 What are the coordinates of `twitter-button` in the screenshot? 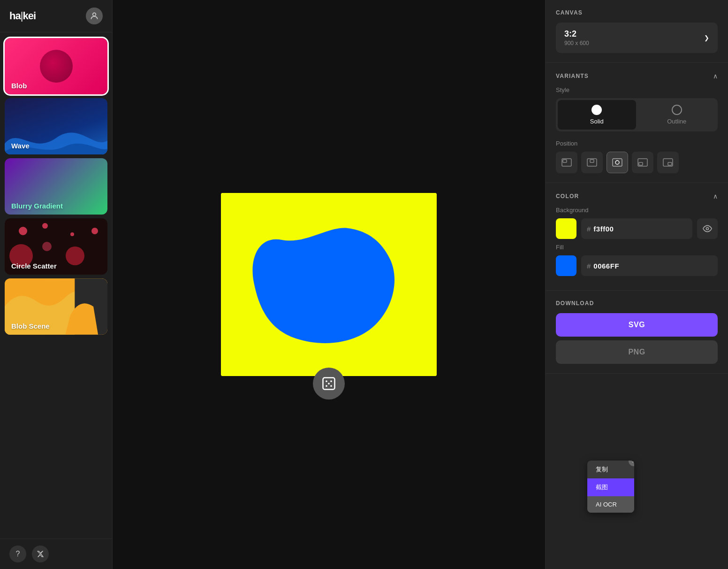 It's located at (40, 554).